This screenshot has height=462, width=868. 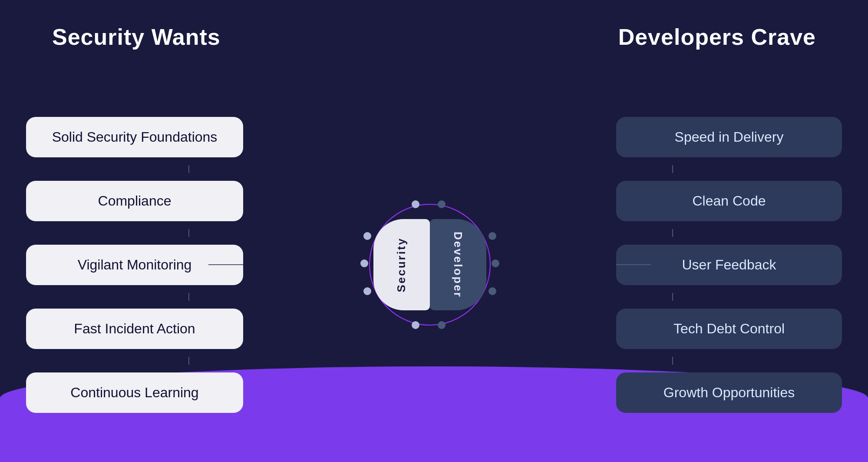 I want to click on h-line-left, so click(x=226, y=265).